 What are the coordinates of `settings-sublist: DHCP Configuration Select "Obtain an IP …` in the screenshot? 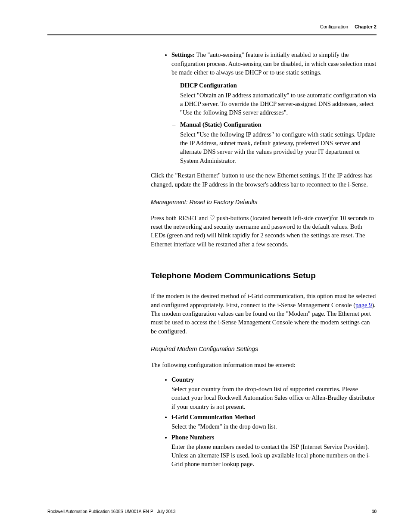 It's located at (274, 123).